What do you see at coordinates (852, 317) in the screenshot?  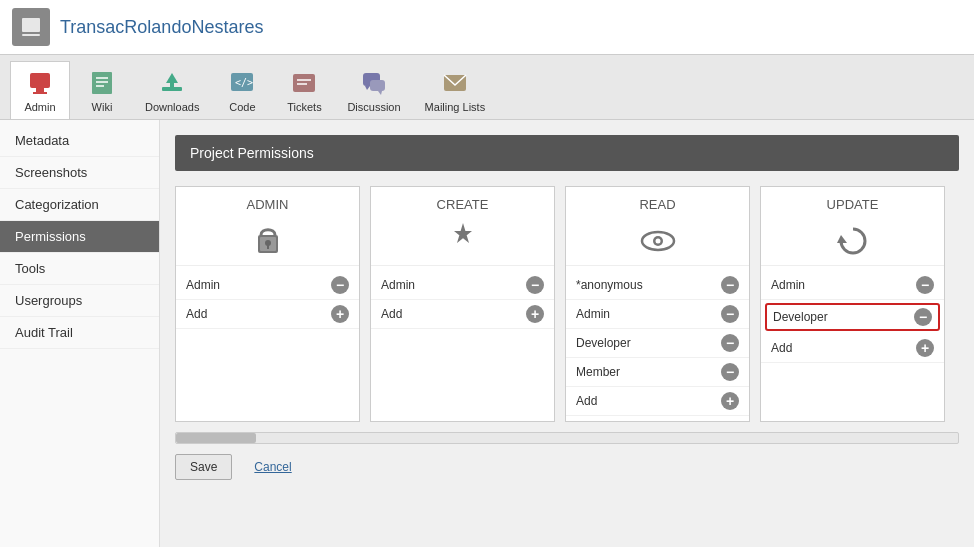 I see `update-card-row-developer: Developer −` at bounding box center [852, 317].